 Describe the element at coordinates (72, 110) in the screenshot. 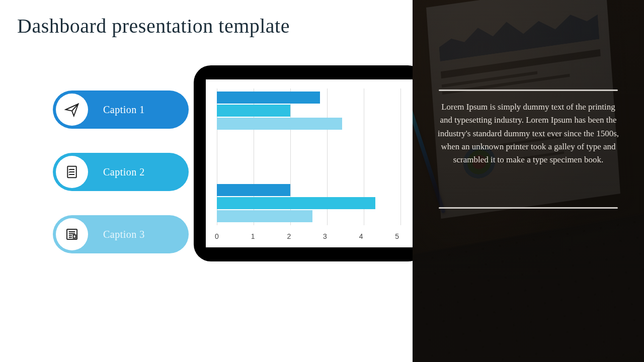

I see `paper-plane-icon` at that location.